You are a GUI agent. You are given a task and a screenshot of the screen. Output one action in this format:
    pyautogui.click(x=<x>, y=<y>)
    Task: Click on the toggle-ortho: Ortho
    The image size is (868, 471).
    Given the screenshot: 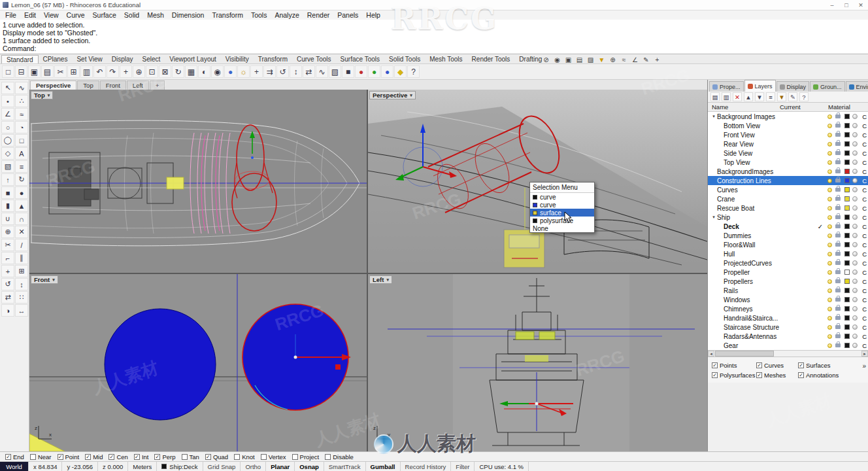 What is the action you would take?
    pyautogui.click(x=254, y=466)
    